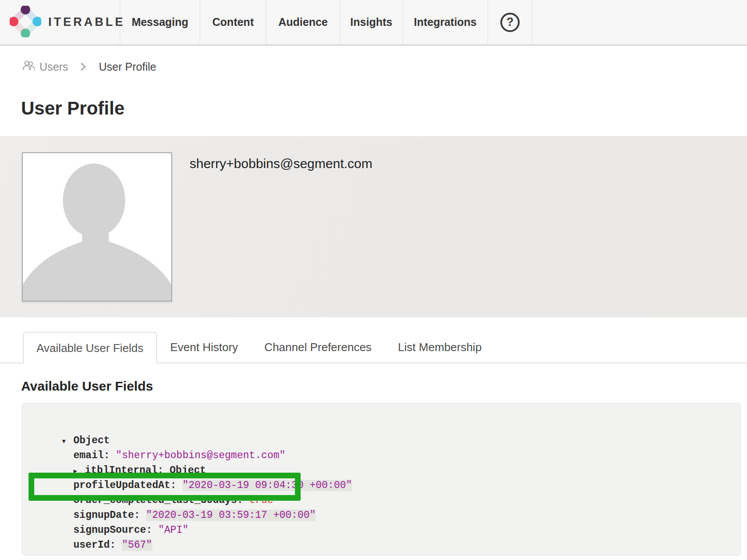  What do you see at coordinates (54, 67) in the screenshot?
I see `breadcrumb-root-label: Users` at bounding box center [54, 67].